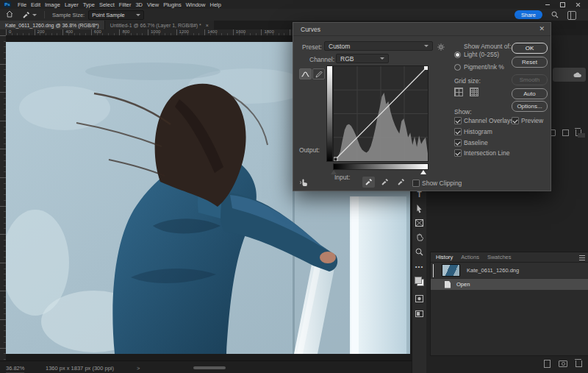 The image size is (588, 373). What do you see at coordinates (153, 4) in the screenshot?
I see `menu-item-view: View` at bounding box center [153, 4].